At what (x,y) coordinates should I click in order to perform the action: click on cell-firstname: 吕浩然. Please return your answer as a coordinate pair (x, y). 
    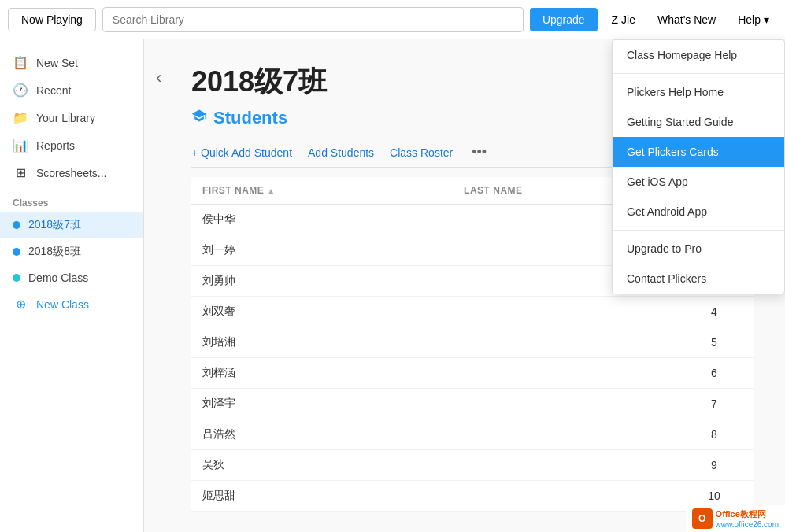
    Looking at the image, I should click on (322, 434).